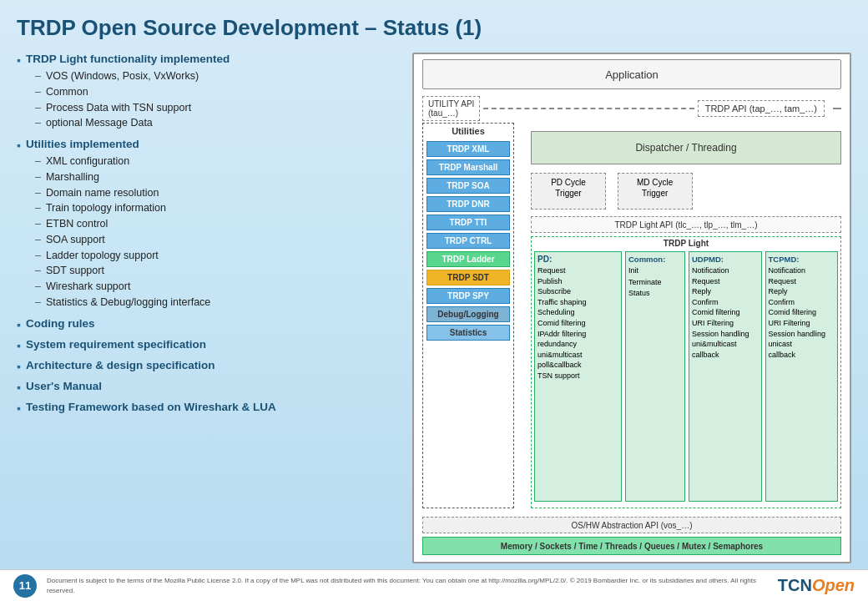  Describe the element at coordinates (468, 277) in the screenshot. I see `trdp-sdt-box: TRDP SDT` at that location.